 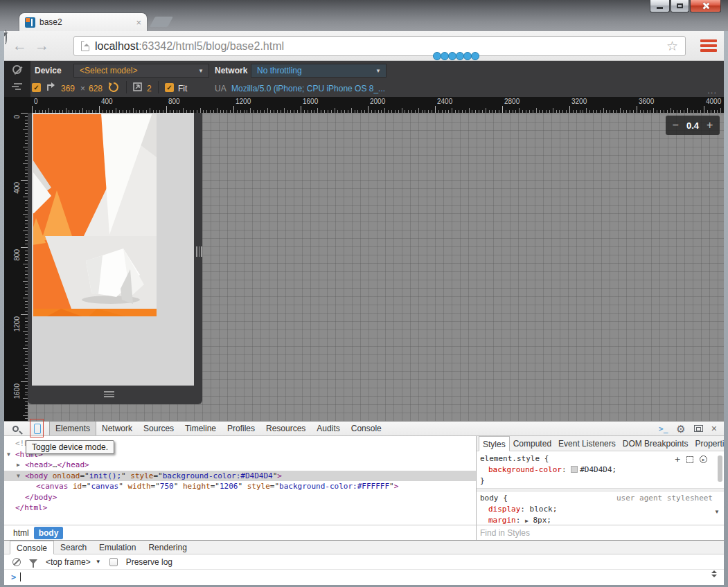 What do you see at coordinates (114, 87) in the screenshot?
I see `refresh-icon` at bounding box center [114, 87].